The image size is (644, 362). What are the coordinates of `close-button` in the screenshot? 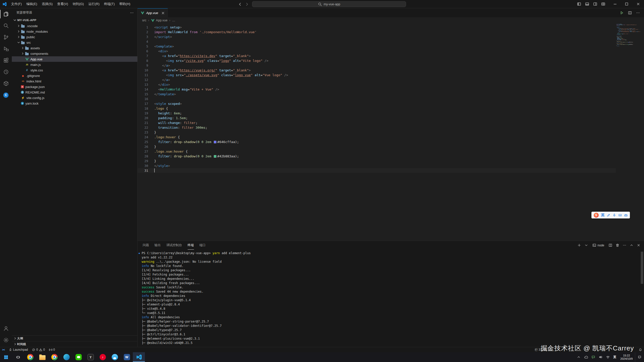 It's located at (638, 4).